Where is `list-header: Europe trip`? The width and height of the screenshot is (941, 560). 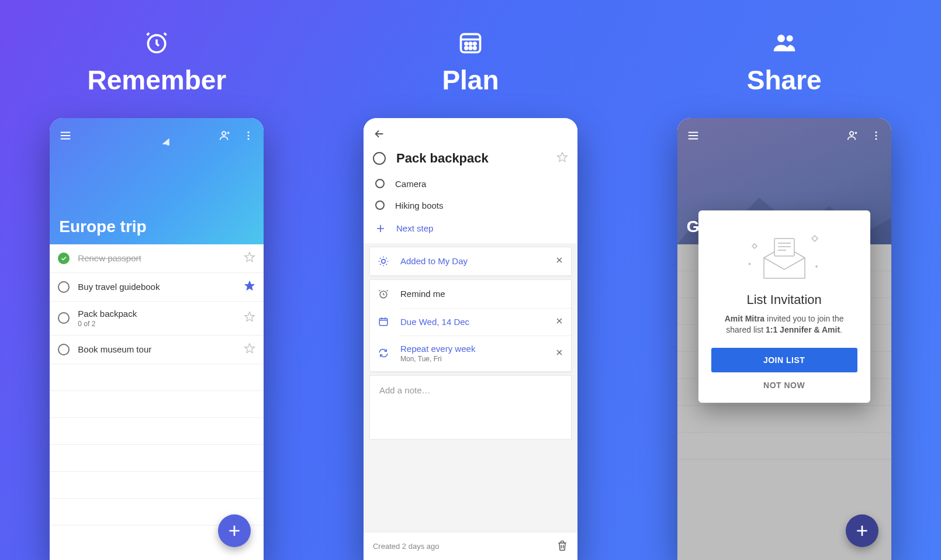
list-header: Europe trip is located at coordinates (157, 181).